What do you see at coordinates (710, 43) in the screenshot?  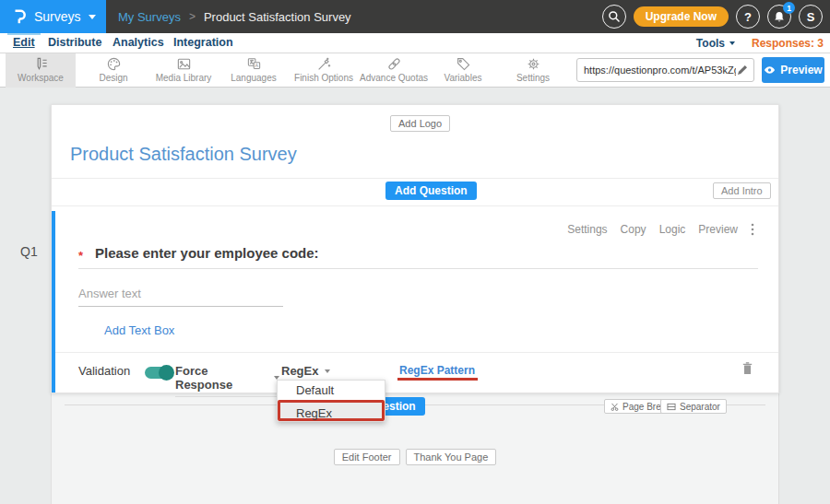 I see `tools-label: Tools` at bounding box center [710, 43].